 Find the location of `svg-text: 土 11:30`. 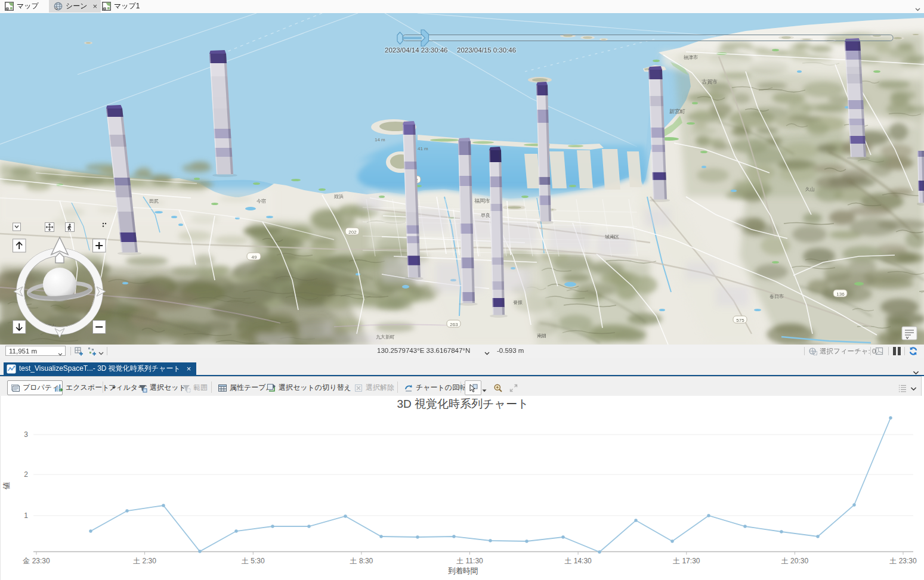

svg-text: 土 11:30 is located at coordinates (470, 561).